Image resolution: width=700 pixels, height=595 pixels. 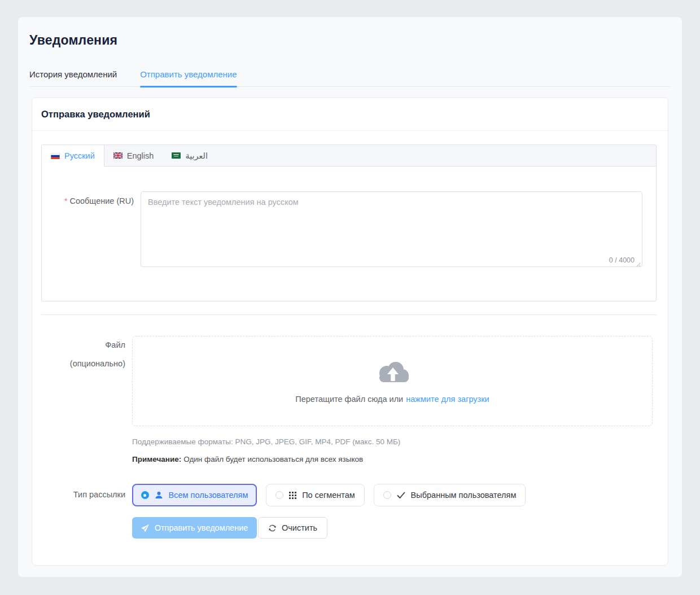 I want to click on tab-history: История уведомлений, so click(x=73, y=78).